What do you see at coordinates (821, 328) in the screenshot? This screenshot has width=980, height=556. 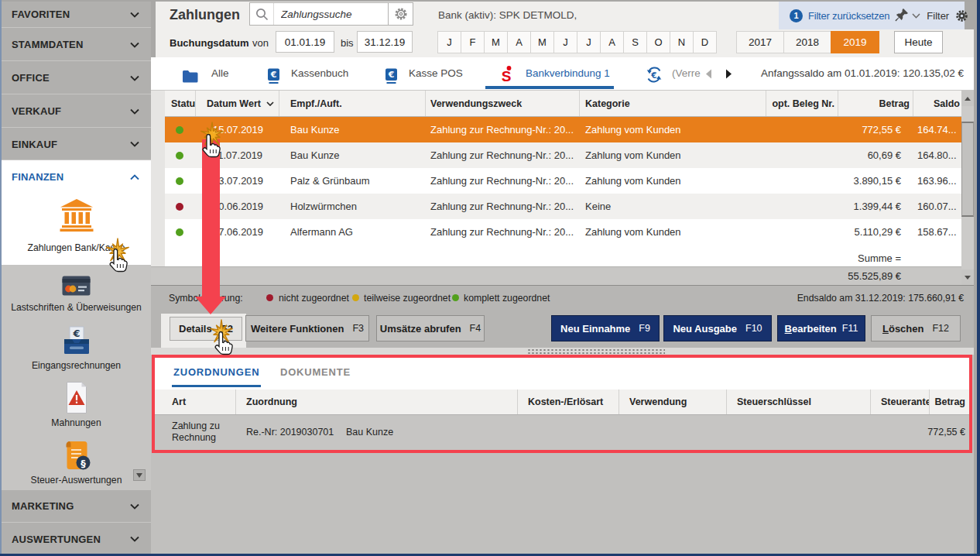 I see `bearbeiten-button: BearbeitenF11` at bounding box center [821, 328].